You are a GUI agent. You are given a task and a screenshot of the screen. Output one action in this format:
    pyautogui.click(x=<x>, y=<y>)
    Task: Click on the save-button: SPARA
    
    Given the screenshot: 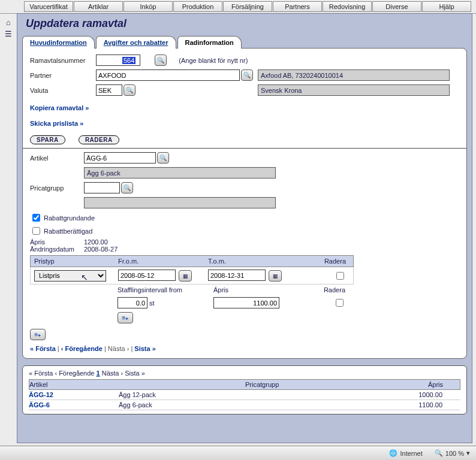 What is the action you would take?
    pyautogui.click(x=48, y=140)
    